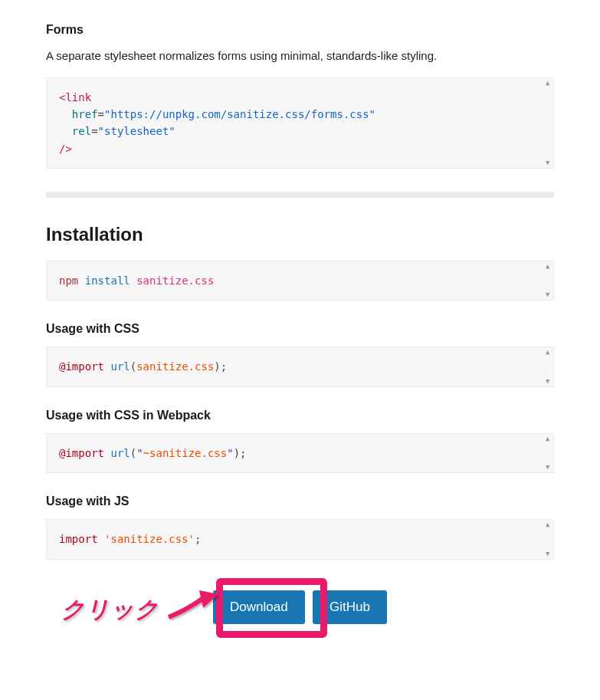 The image size is (600, 700). Describe the element at coordinates (300, 195) in the screenshot. I see `section-divider` at that location.